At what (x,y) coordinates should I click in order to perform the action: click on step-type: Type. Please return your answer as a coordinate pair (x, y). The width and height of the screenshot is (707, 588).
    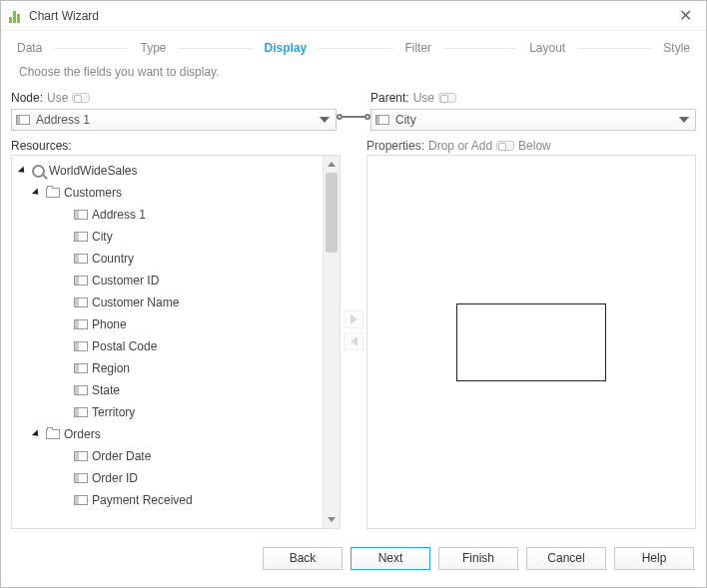
    Looking at the image, I should click on (153, 48).